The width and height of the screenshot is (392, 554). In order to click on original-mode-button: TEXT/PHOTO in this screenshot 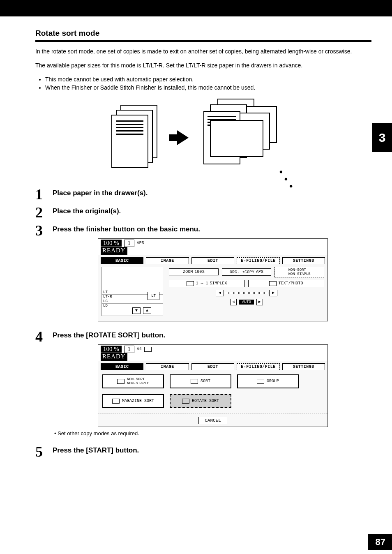, I will do `click(286, 284)`.